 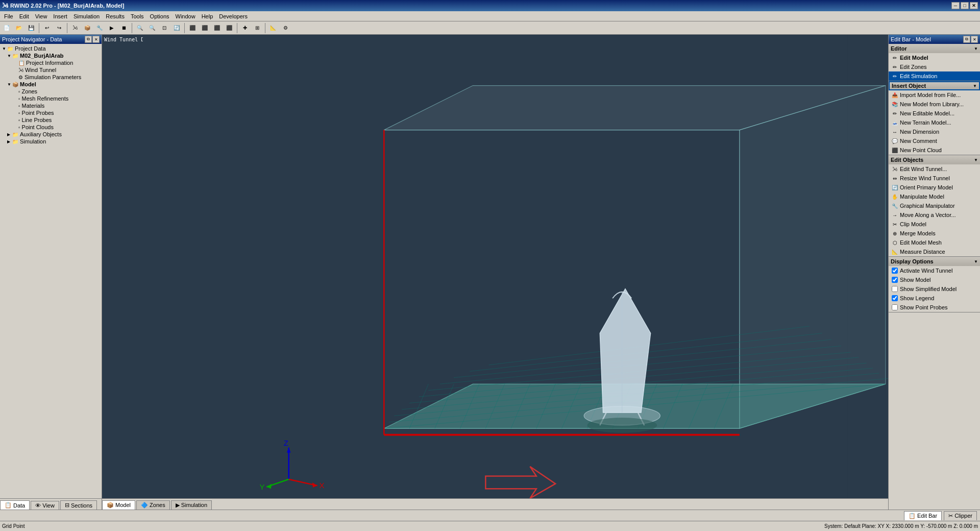 What do you see at coordinates (926, 123) in the screenshot?
I see `new-terrain-label: New Terrain Model...` at bounding box center [926, 123].